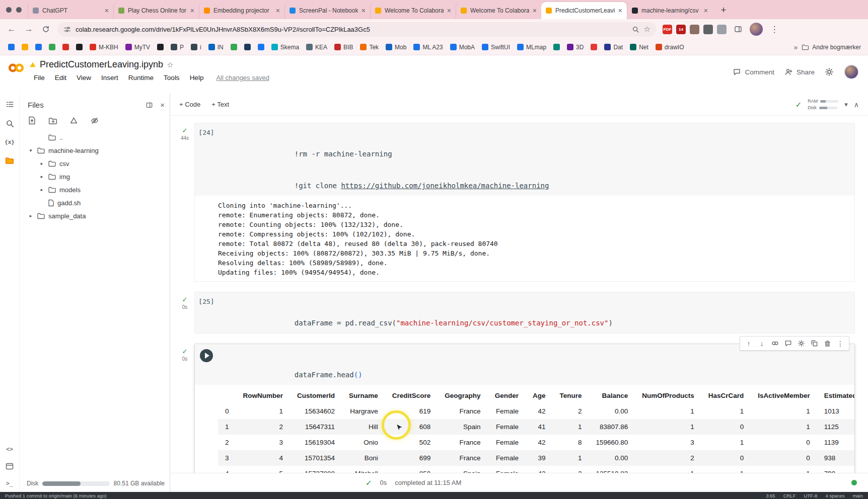  I want to click on move-cell-down-icon: ↓, so click(762, 343).